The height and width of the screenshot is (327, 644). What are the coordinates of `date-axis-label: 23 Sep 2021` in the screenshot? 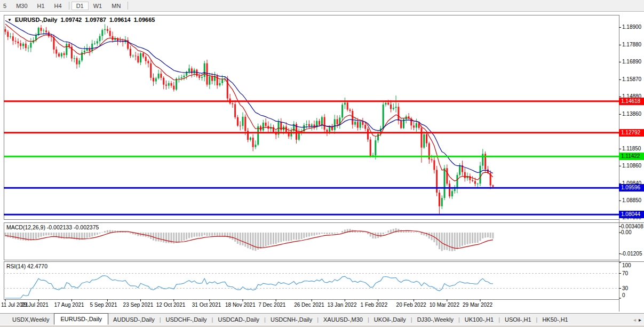 It's located at (139, 305).